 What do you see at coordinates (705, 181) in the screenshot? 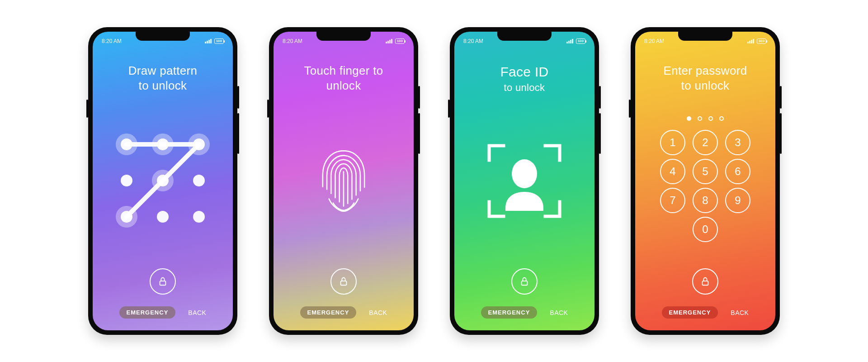
I see `phone-password: 8:20 AM 100 Enter password to unlock 1` at bounding box center [705, 181].